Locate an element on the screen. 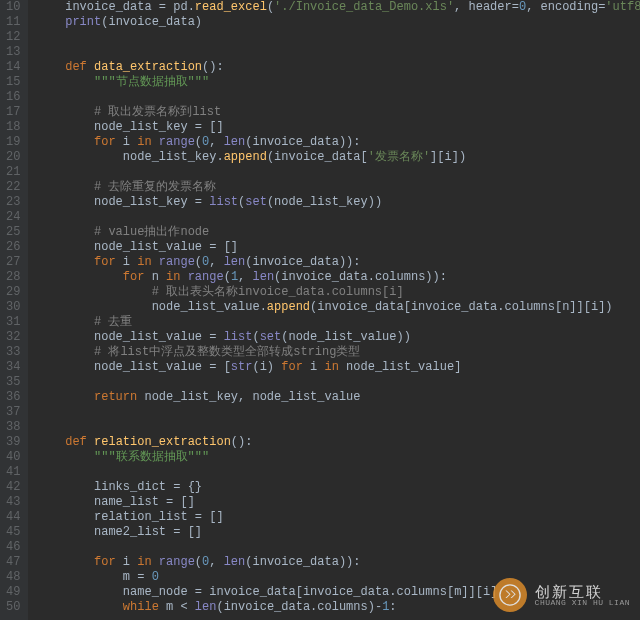 Image resolution: width=640 pixels, height=620 pixels. watermark-cn: 创新互联 is located at coordinates (582, 592).